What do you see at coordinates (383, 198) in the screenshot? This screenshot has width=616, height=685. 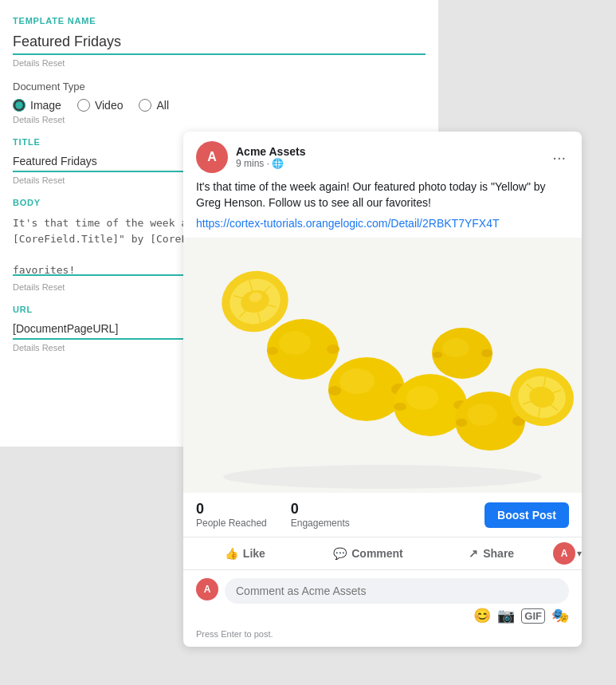 I see `card-body-text: It's that time of the week again! Our fe…` at bounding box center [383, 198].